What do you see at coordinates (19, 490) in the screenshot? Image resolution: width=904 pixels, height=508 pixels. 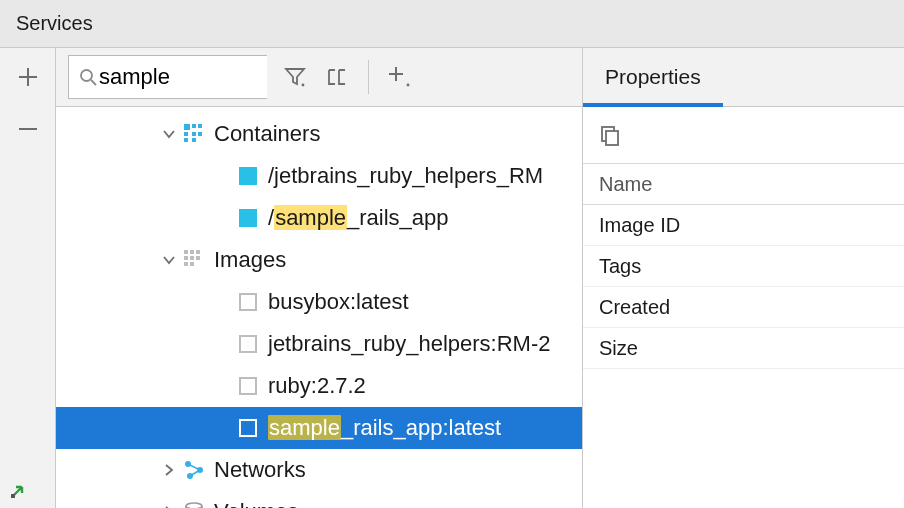 I see `popout-icon` at bounding box center [19, 490].